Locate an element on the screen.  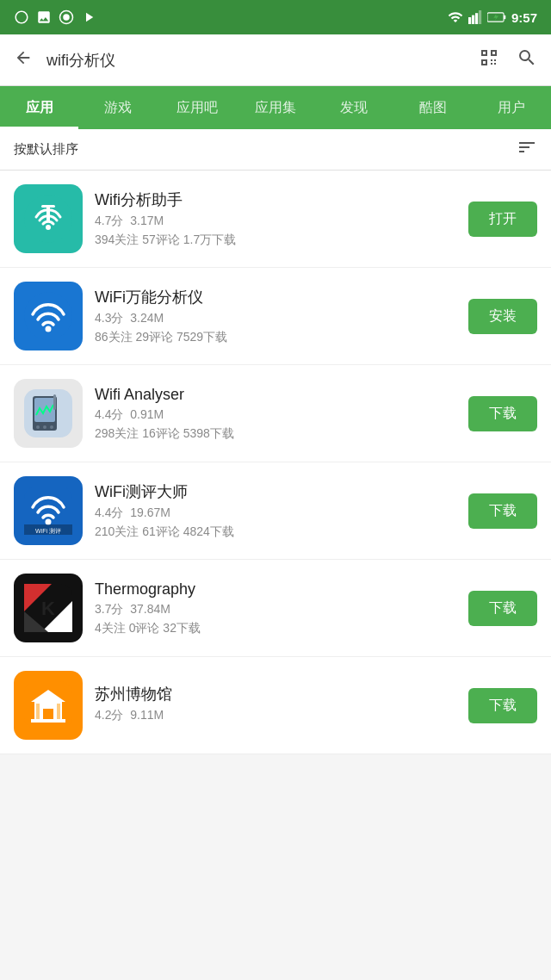
search-button is located at coordinates (527, 60).